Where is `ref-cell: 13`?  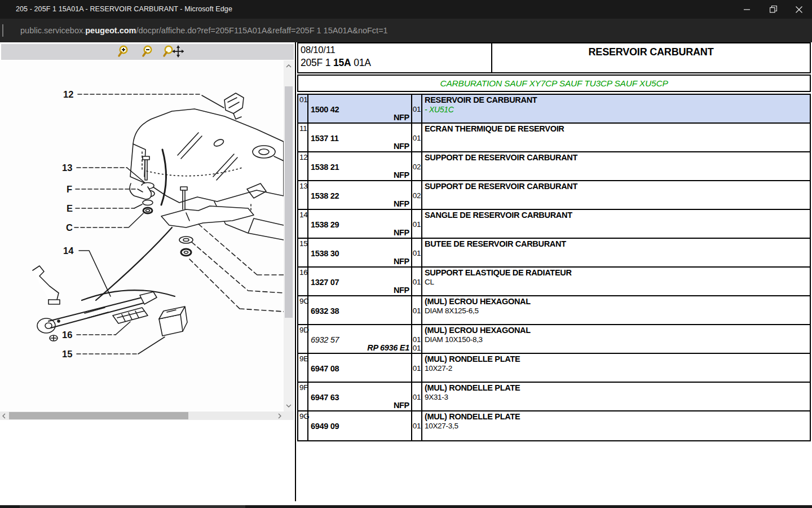 ref-cell: 13 is located at coordinates (303, 195).